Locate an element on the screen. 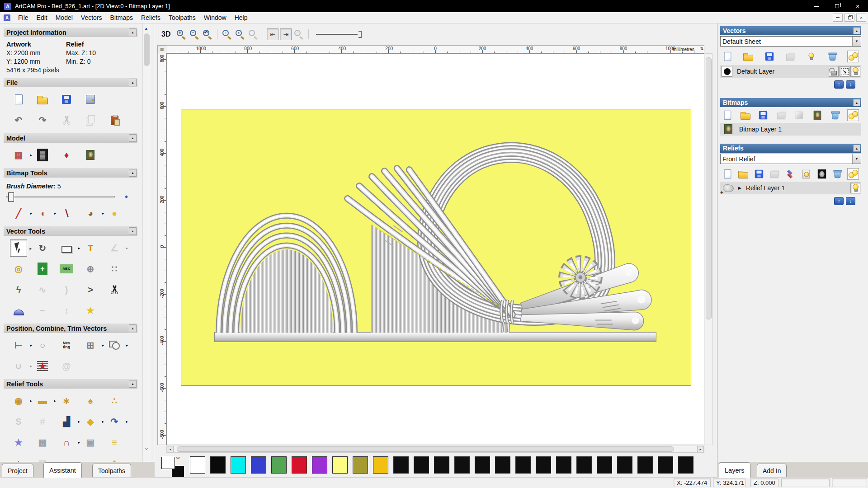 The image size is (868, 488). bitmap-to-vector-icon: ● is located at coordinates (114, 213).